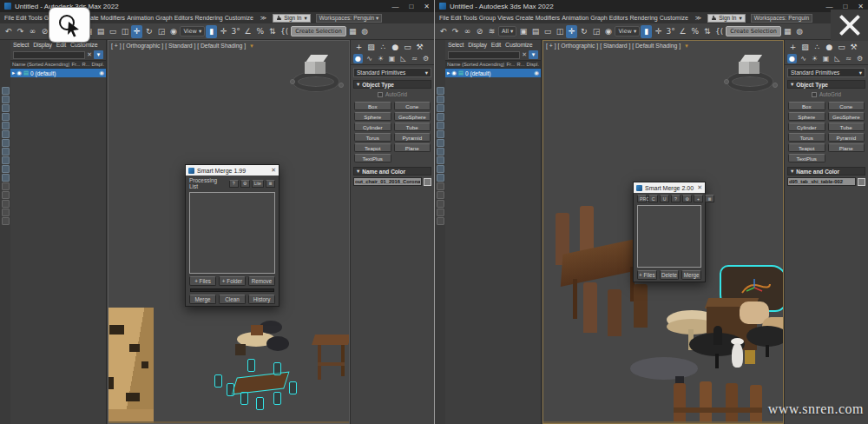  What do you see at coordinates (470, 17) in the screenshot?
I see `menu-item: Tools` at bounding box center [470, 17].